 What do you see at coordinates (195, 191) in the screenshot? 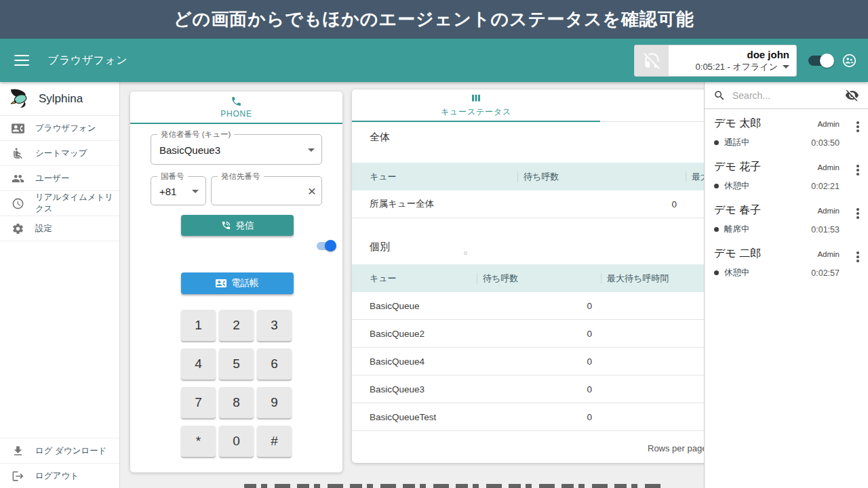
I see `chevron-down-icon` at bounding box center [195, 191].